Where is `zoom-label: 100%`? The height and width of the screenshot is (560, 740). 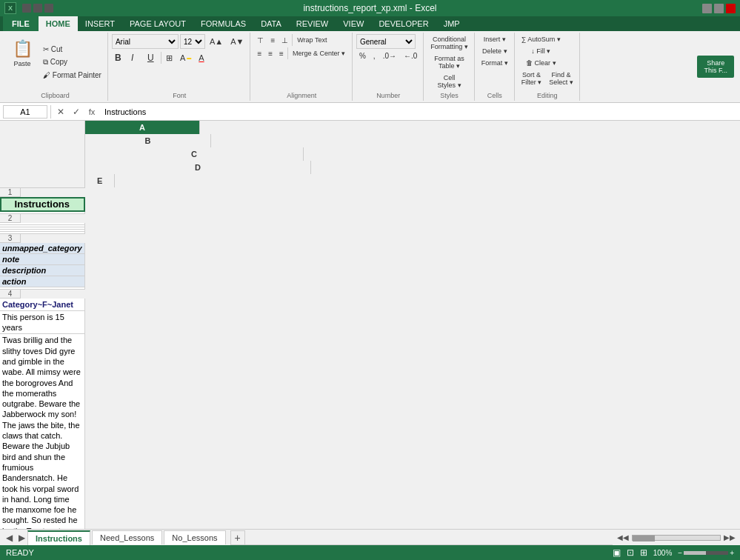
zoom-label: 100% is located at coordinates (663, 553).